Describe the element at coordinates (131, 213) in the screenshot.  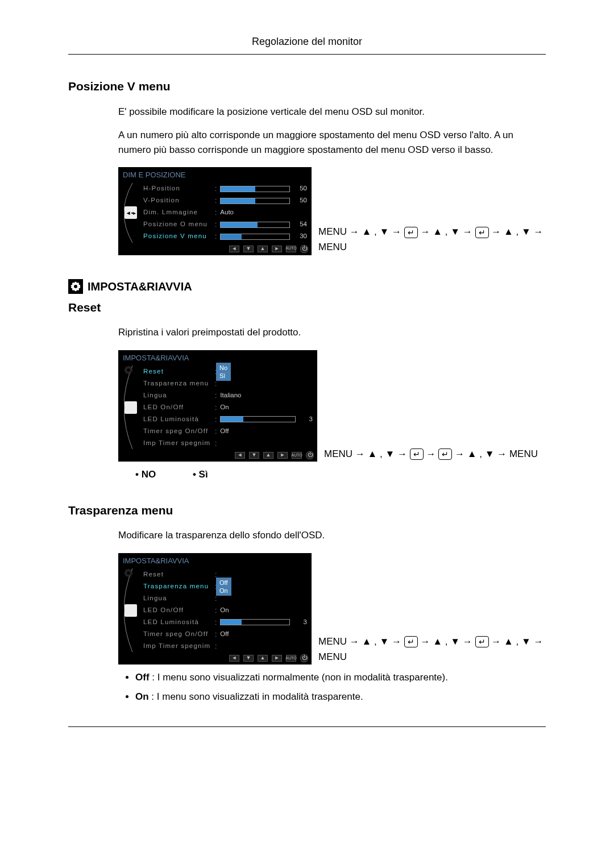
I see `position-icon: ◄▪▸` at that location.